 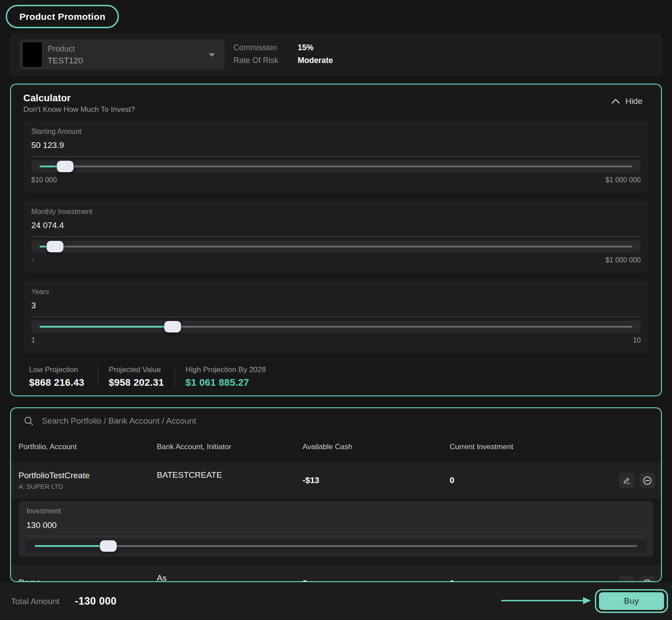 I want to click on commission-value: 15%, so click(x=315, y=48).